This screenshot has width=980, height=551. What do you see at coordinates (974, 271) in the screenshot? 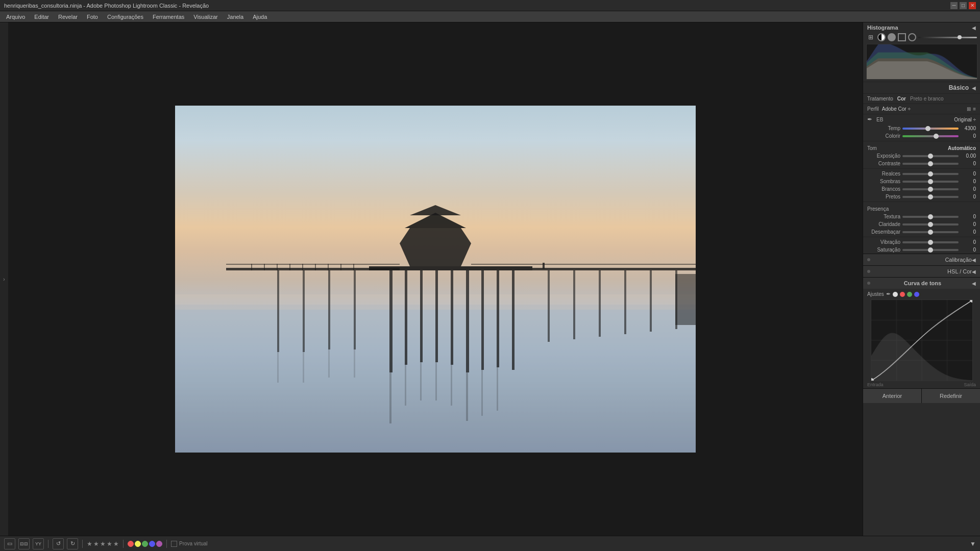
I see `hsl-arrow: ◀` at bounding box center [974, 271].